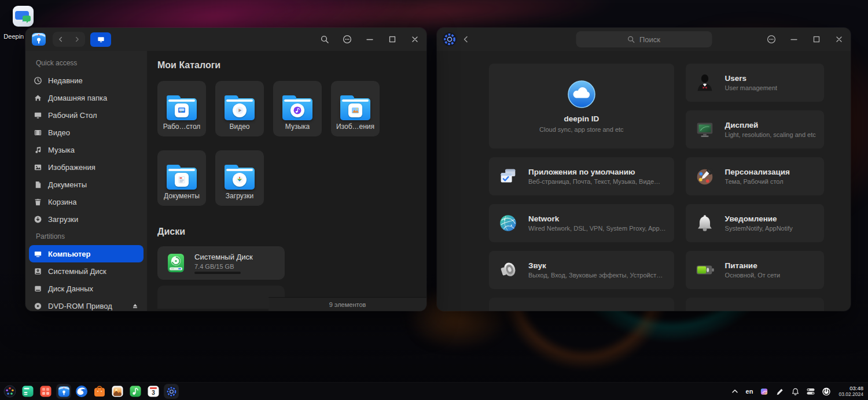 This screenshot has width=868, height=400. Describe the element at coordinates (91, 236) in the screenshot. I see `sidebar-section-partitions: Partitions` at that location.